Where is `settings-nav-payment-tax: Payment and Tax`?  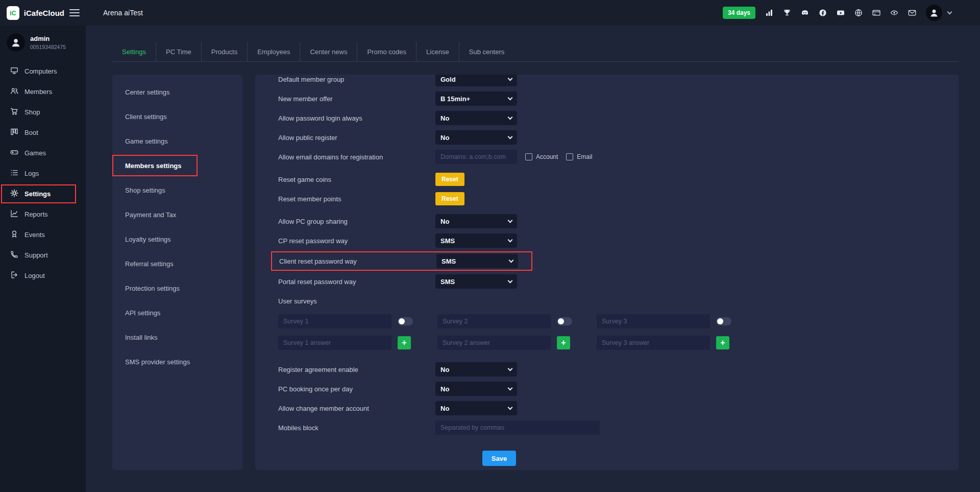
settings-nav-payment-tax: Payment and Tax is located at coordinates (178, 215).